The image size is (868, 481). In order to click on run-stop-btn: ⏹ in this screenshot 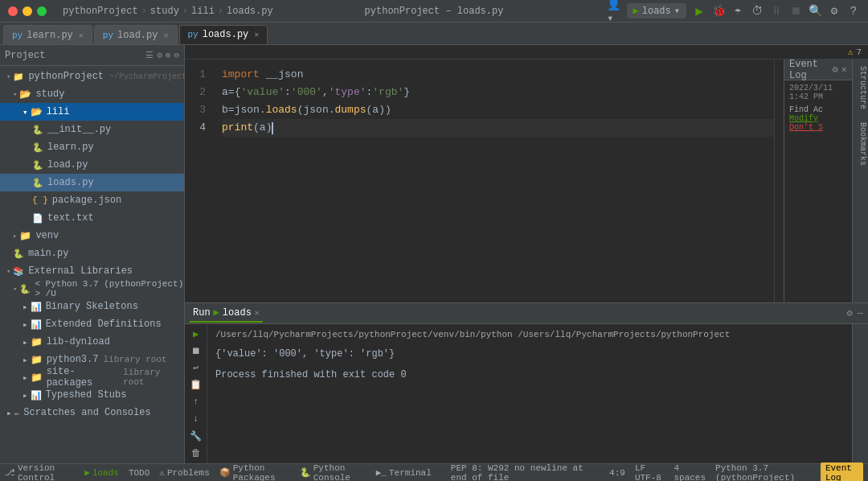, I will do `click(196, 351)`.